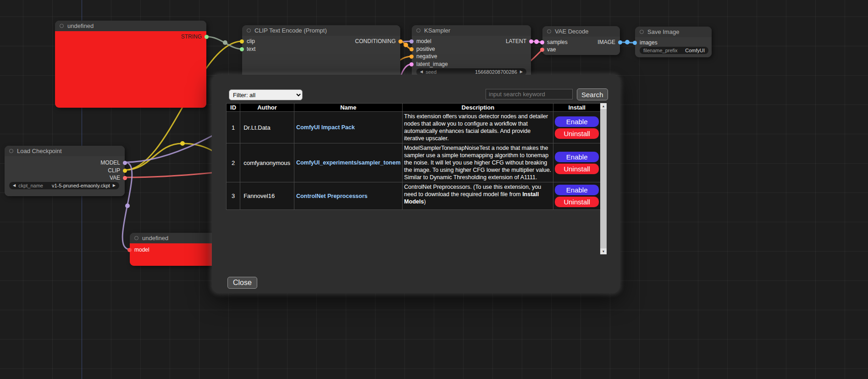 The height and width of the screenshot is (379, 868). What do you see at coordinates (81, 186) in the screenshot?
I see `widget-value: v1-5-pruned-emaonly.ckpt` at bounding box center [81, 186].